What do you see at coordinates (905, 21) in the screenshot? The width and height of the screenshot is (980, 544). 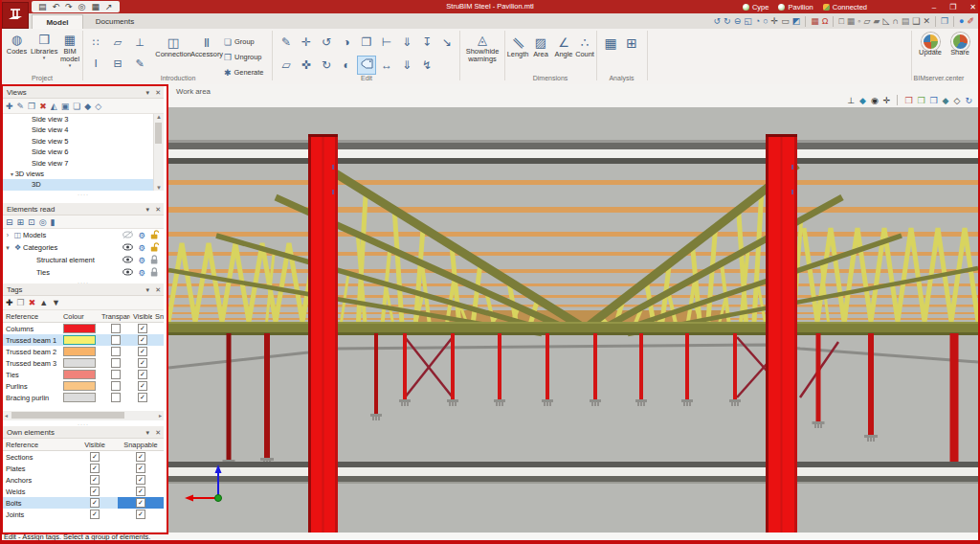 I see `clipboard-icon: ▤` at bounding box center [905, 21].